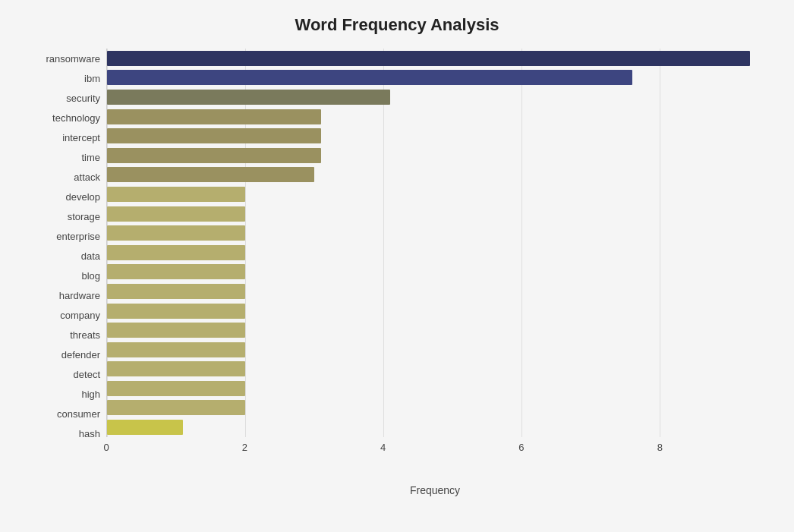 The height and width of the screenshot is (532, 794). What do you see at coordinates (435, 490) in the screenshot?
I see `x-axis-title: Frequency` at bounding box center [435, 490].